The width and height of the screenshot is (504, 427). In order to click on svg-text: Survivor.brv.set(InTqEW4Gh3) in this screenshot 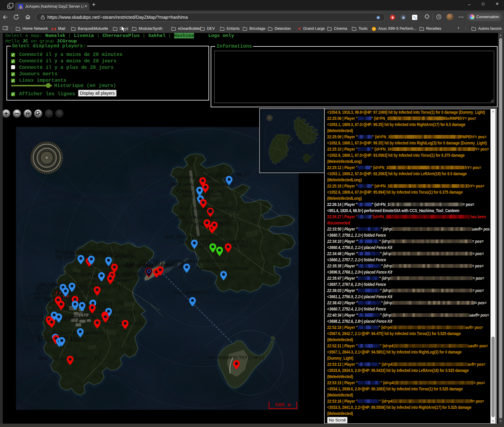, I will do `click(96, 258)`.